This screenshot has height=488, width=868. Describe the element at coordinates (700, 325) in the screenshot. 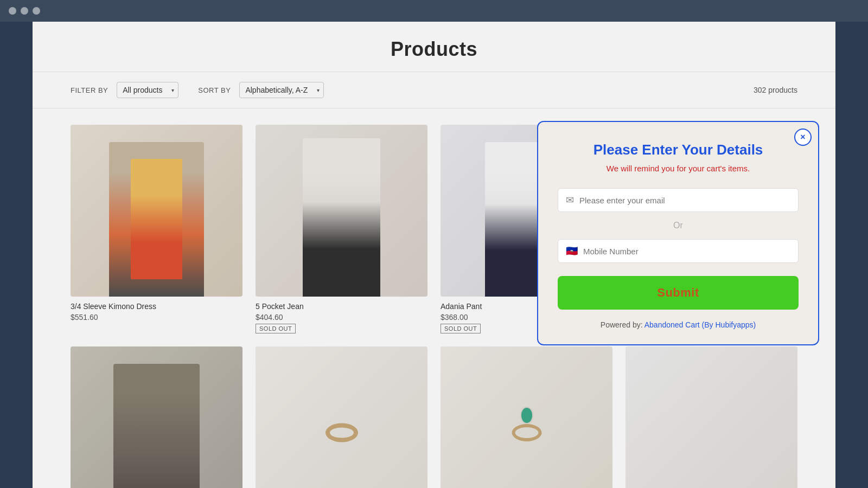

I see `powered-by-link: Abandoned Cart (By Hubifyapps)` at that location.